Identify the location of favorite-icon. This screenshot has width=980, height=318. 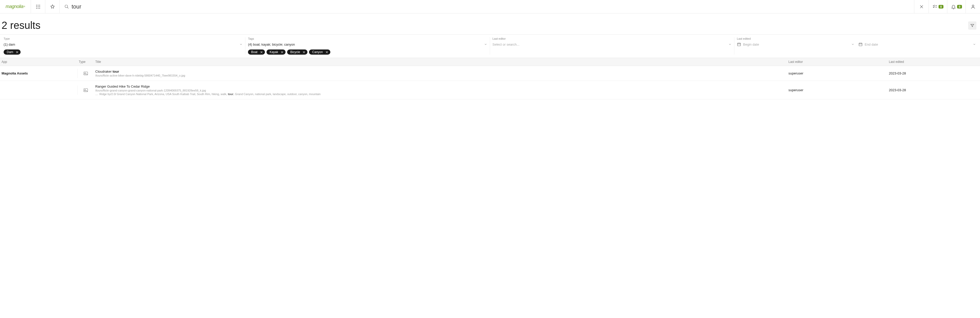
(52, 7).